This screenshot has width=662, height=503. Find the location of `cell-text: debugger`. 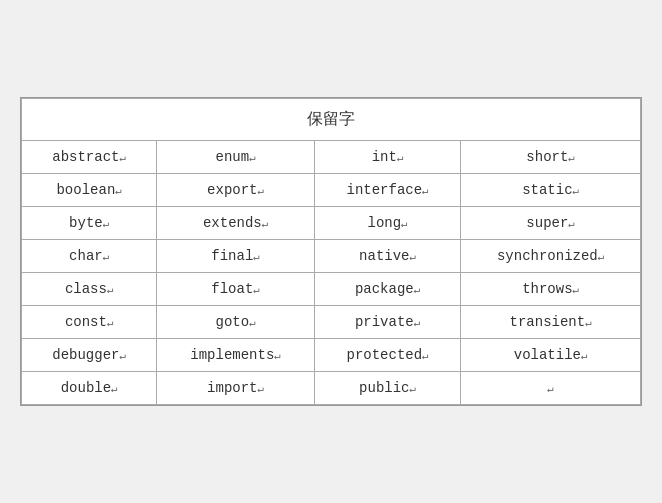

cell-text: debugger is located at coordinates (86, 355).